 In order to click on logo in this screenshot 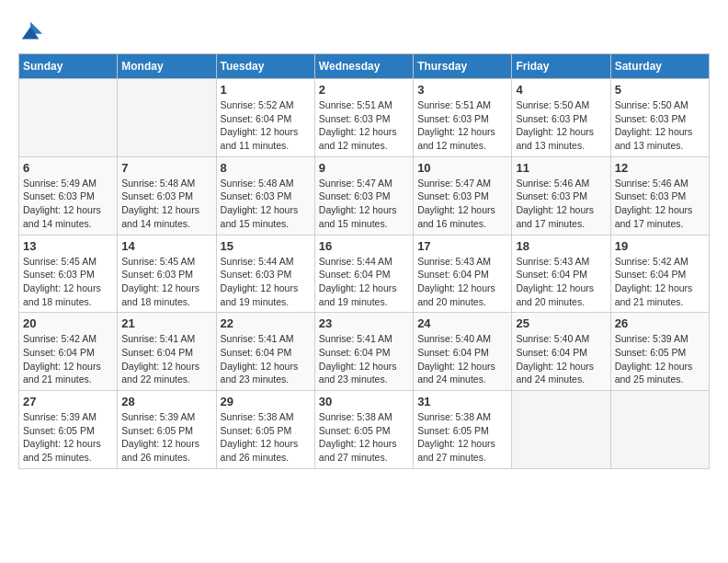, I will do `click(33, 31)`.